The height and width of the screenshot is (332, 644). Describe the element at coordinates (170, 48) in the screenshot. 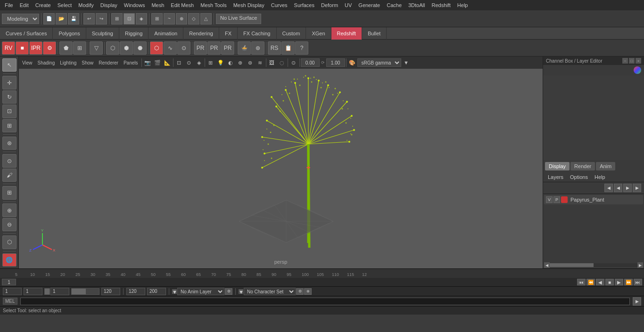

I see `shelf-btn-12: ∿` at that location.